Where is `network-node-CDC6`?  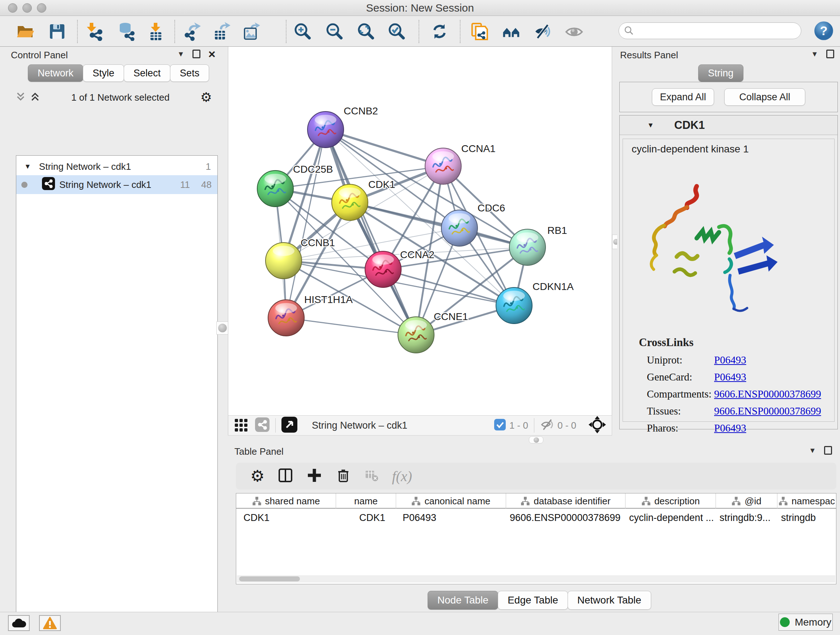 network-node-CDC6 is located at coordinates (459, 228).